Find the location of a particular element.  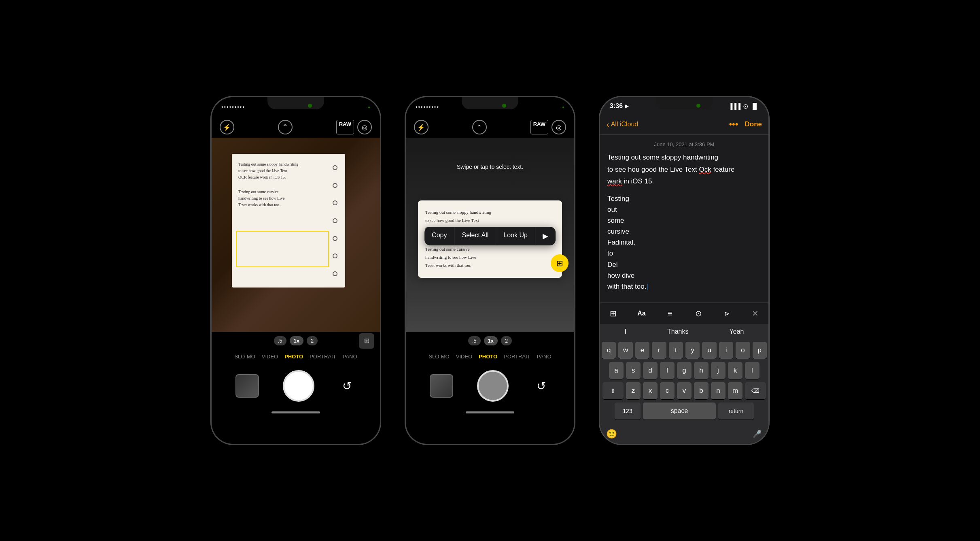

key-g: g is located at coordinates (684, 371).